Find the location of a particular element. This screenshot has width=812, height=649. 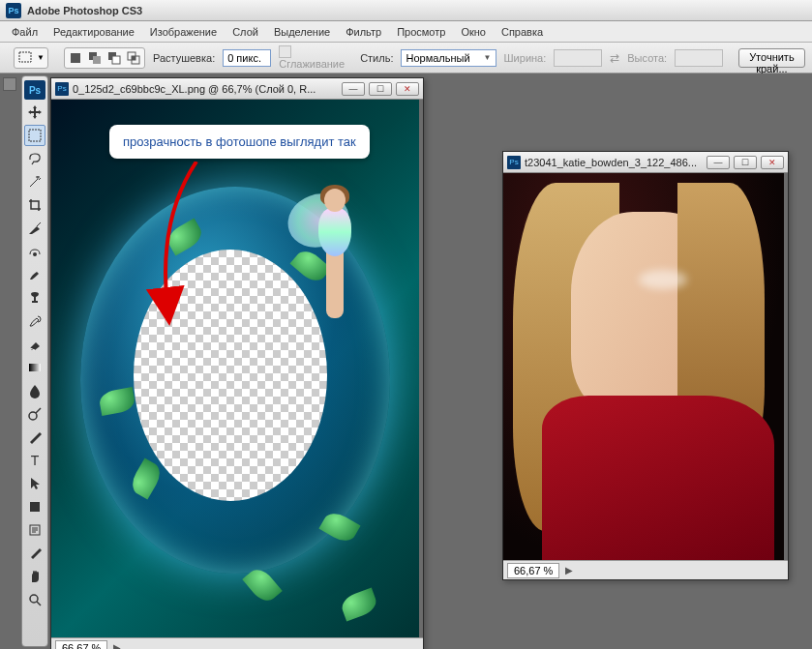

history-brush-tool is located at coordinates (35, 321).